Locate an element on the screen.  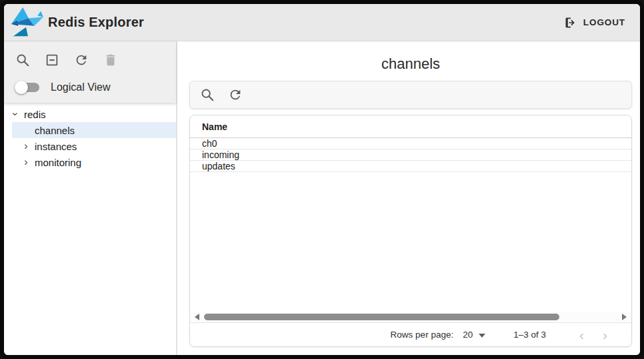
pagination-bar: Rows per page: 20 1–3 of 3 ‹ › is located at coordinates (411, 334).